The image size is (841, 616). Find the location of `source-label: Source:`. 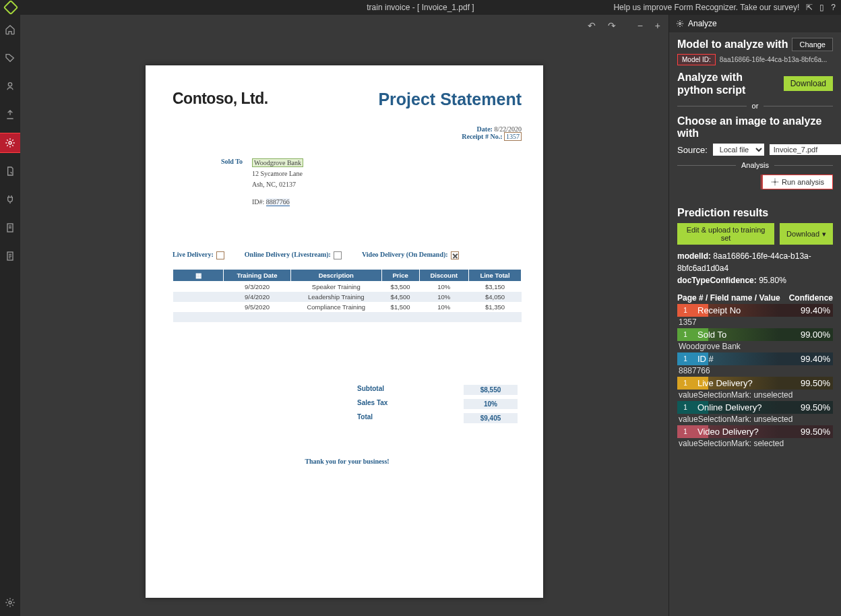

source-label: Source: is located at coordinates (693, 150).